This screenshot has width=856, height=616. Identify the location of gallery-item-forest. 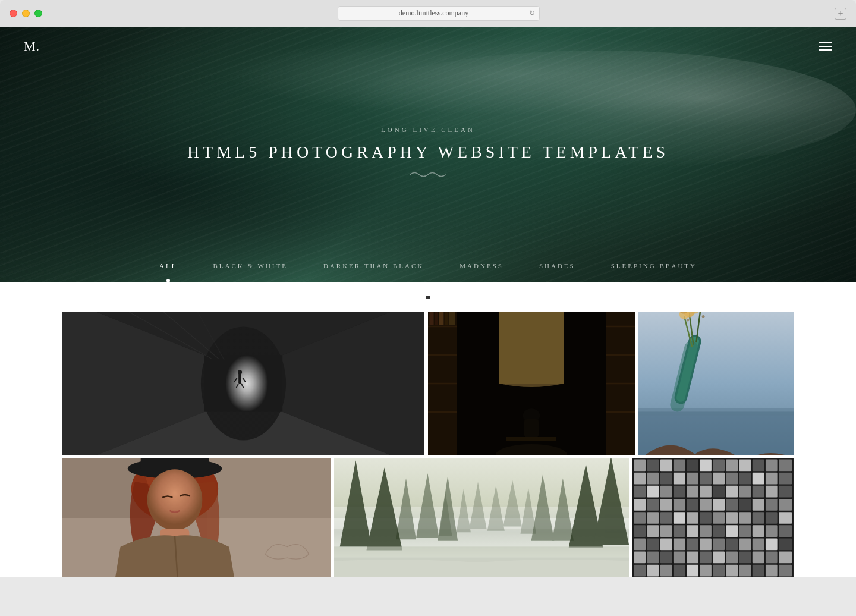
(482, 518).